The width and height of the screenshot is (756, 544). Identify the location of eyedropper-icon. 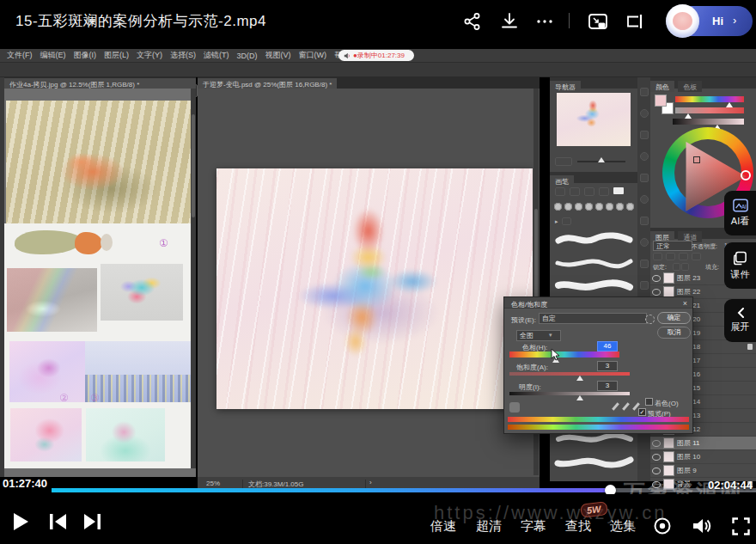
(615, 406).